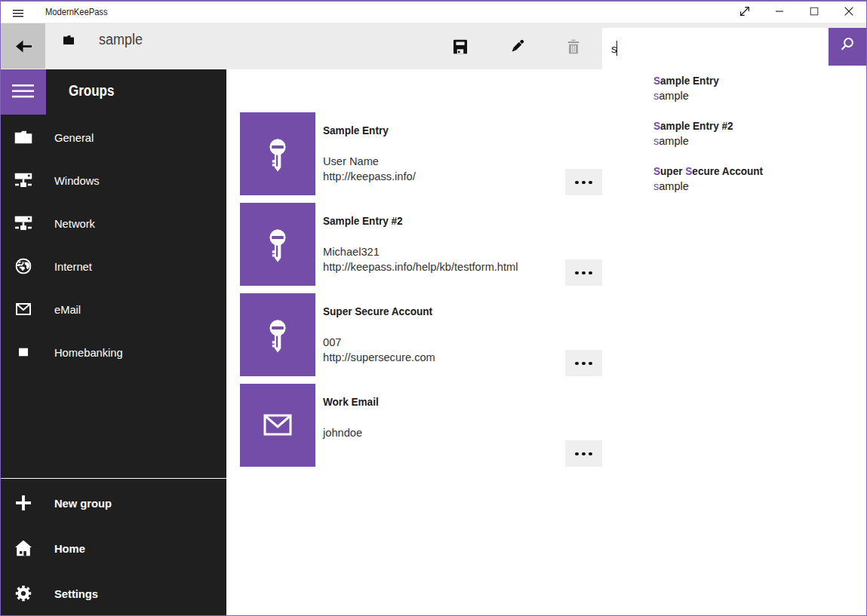 This screenshot has width=867, height=616. Describe the element at coordinates (370, 176) in the screenshot. I see `entry-url: http://keepass.info/` at that location.